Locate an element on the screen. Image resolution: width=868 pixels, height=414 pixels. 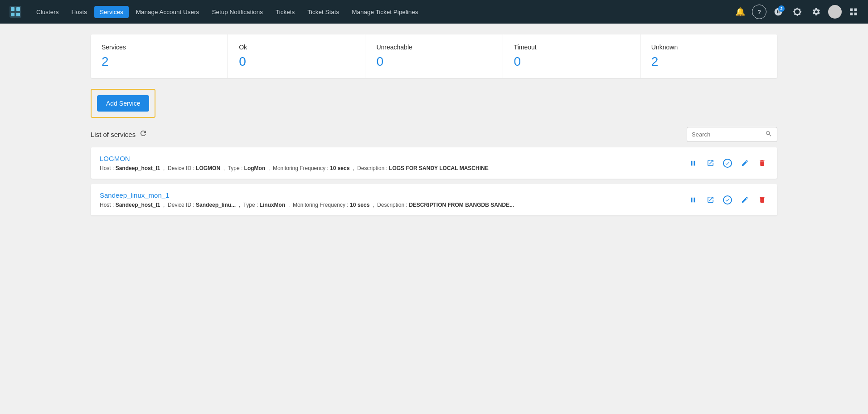
logmon-device-id: LOGMON is located at coordinates (208, 168).